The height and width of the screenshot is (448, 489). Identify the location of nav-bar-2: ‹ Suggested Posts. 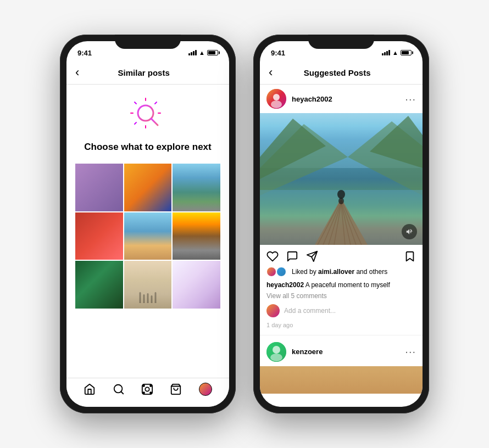
(341, 72).